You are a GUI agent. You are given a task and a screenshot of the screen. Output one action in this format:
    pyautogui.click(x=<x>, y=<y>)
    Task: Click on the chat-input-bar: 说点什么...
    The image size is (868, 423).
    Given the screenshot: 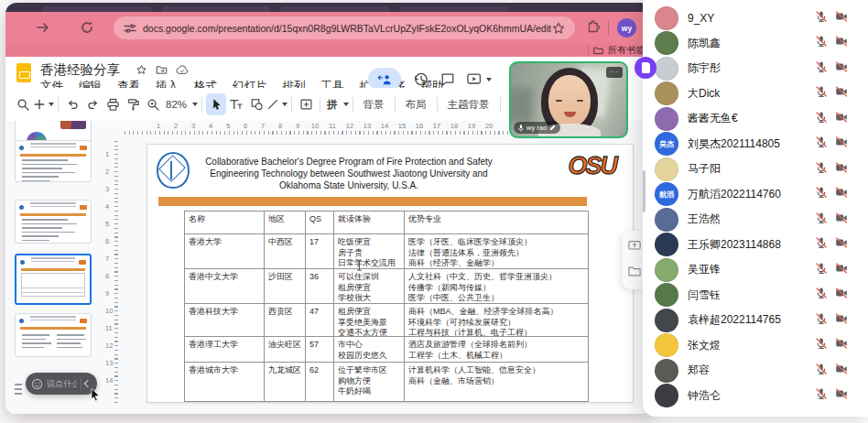 What is the action you would take?
    pyautogui.click(x=61, y=384)
    